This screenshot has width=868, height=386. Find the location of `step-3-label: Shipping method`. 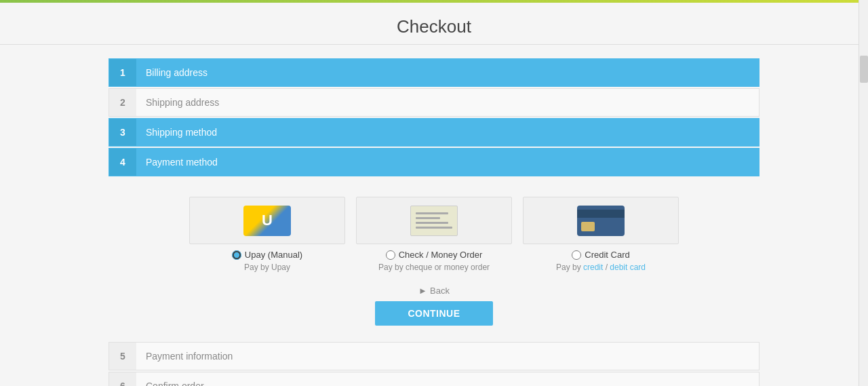

step-3-label: Shipping method is located at coordinates (182, 132).